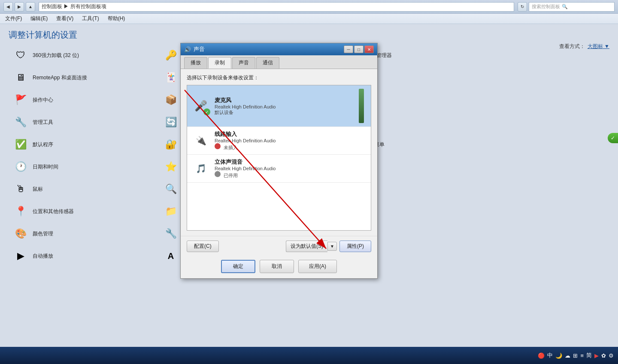 The height and width of the screenshot is (364, 618). I want to click on cp-icon-bitlocker: 🔑, so click(171, 55).